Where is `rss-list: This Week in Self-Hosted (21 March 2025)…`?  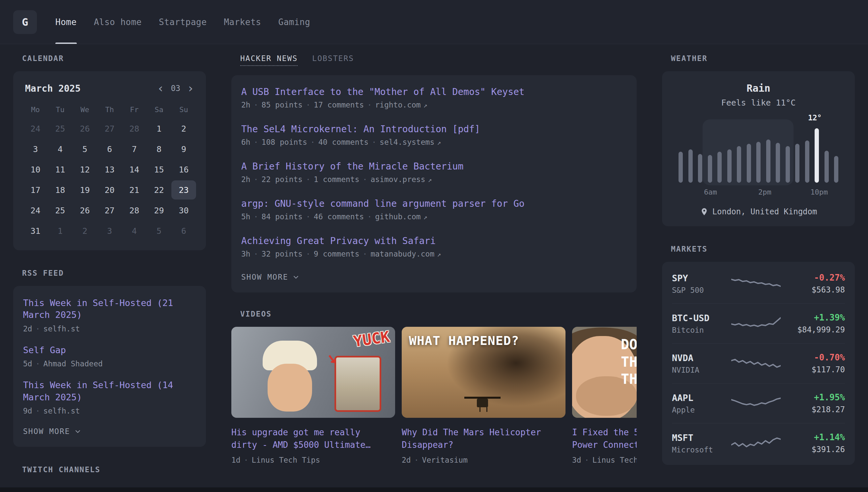
rss-list: This Week in Self-Hosted (21 March 2025)… is located at coordinates (109, 366).